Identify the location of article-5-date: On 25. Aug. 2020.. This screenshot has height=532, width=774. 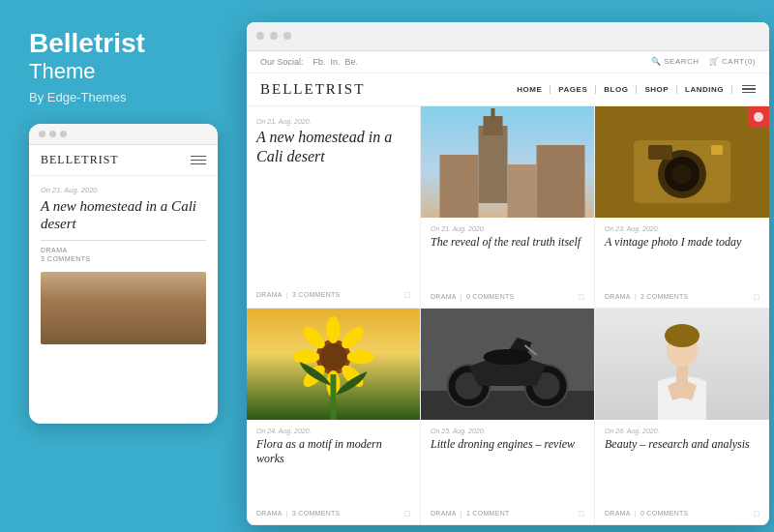
(507, 431).